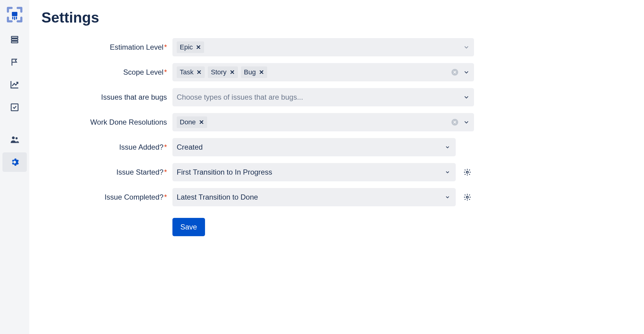 The height and width of the screenshot is (334, 644). Describe the element at coordinates (323, 47) in the screenshot. I see `estimation-level-select: Epic ✕` at that location.